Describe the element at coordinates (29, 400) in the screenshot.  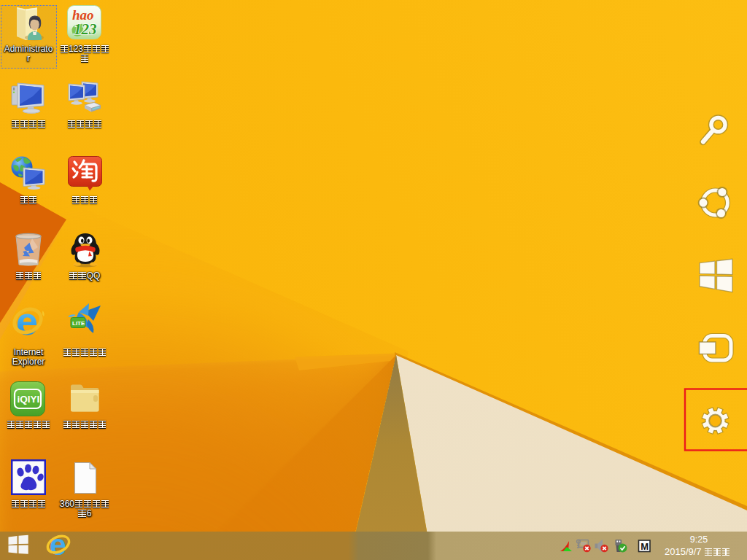
I see `svg-text: iQIYI` at that location.